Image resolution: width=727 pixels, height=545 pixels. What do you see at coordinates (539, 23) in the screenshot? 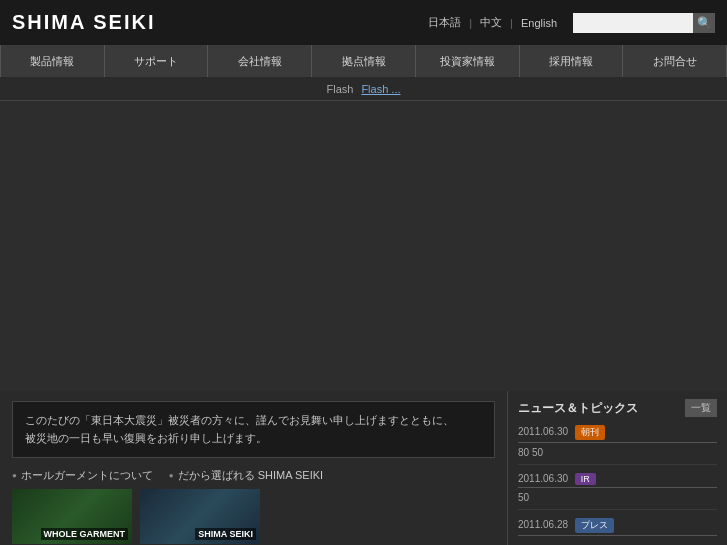
I see `lang-english: English` at bounding box center [539, 23].